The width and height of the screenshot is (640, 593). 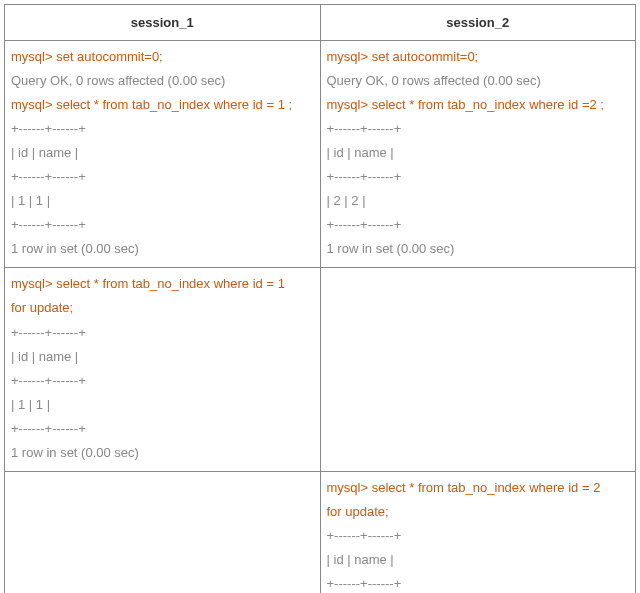 What do you see at coordinates (478, 532) in the screenshot?
I see `cell-session2-step3: mysql> select * from tab_no_index where …` at bounding box center [478, 532].